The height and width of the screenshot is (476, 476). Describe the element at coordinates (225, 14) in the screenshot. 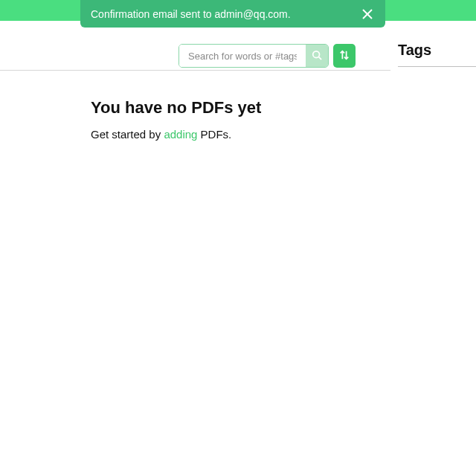

I see `toast-message: Confirmation email sent to admin@qq.com.` at that location.